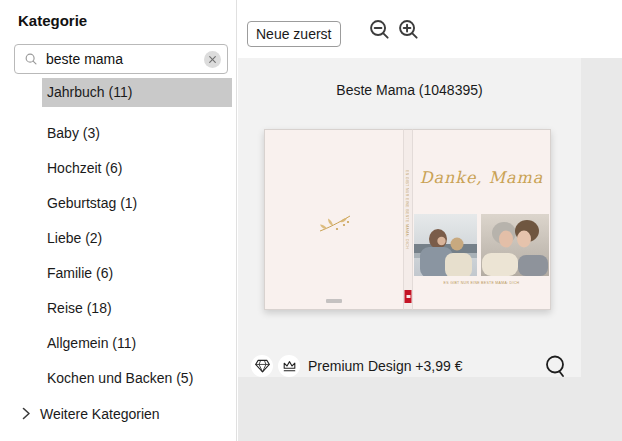 The image size is (622, 441). I want to click on more-categories-label: Weitere Kategorien, so click(100, 414).